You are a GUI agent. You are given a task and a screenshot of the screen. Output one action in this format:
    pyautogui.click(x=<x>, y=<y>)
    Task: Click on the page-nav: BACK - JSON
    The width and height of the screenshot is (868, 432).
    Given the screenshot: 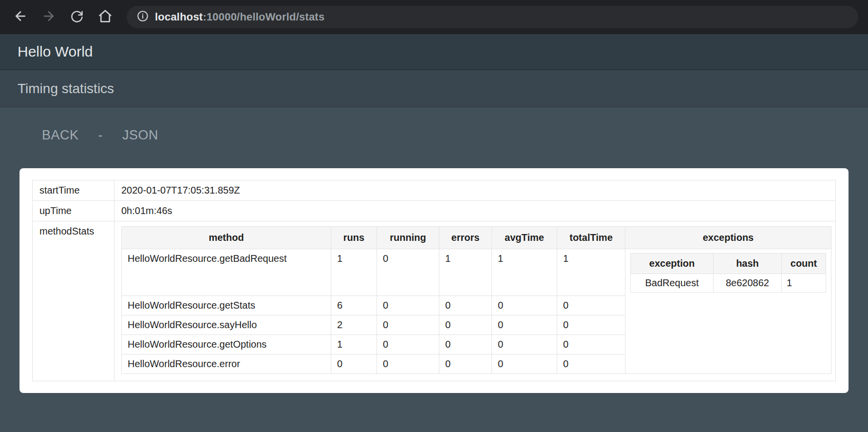 What is the action you would take?
    pyautogui.click(x=434, y=125)
    